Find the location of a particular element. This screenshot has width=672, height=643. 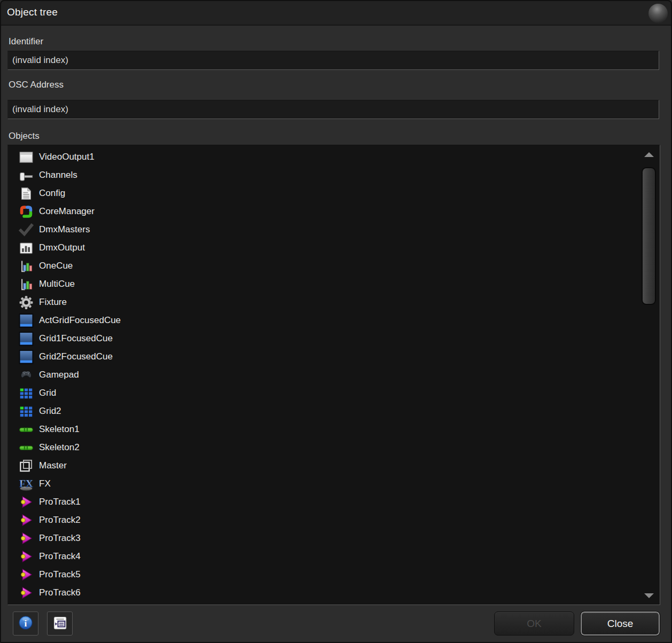

list-item: Fixture is located at coordinates (339, 302).